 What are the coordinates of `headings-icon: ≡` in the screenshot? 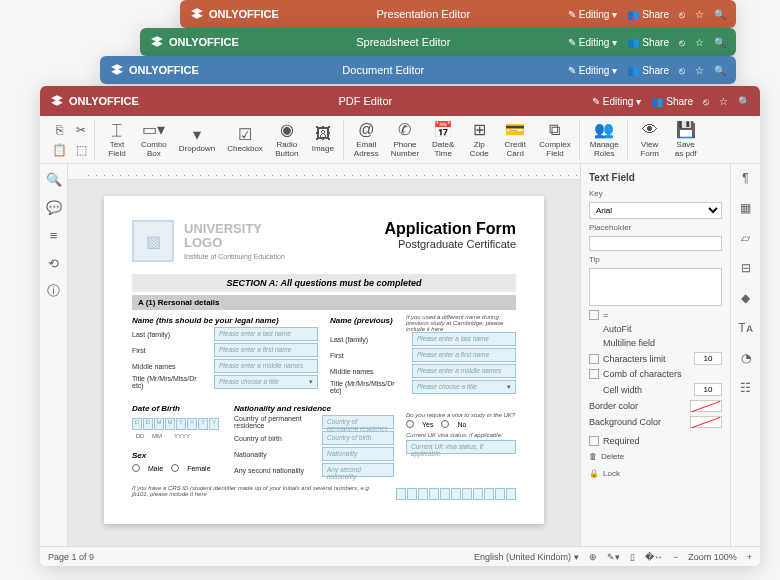 It's located at (54, 235).